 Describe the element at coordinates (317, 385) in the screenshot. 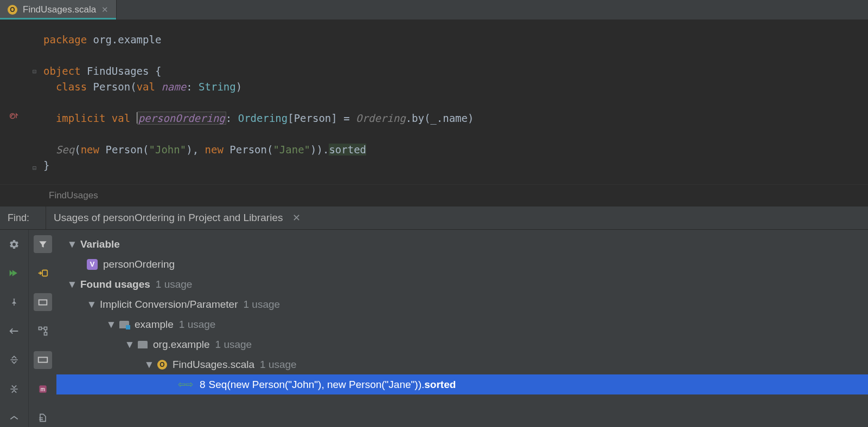

I see `usage-text: Seq(new Person("John"), new Person("Jane…` at that location.